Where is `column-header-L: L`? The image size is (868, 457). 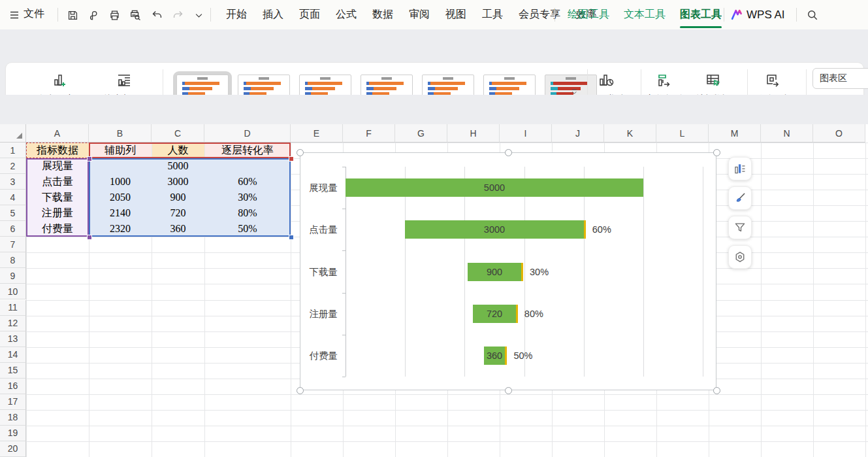 column-header-L: L is located at coordinates (683, 133).